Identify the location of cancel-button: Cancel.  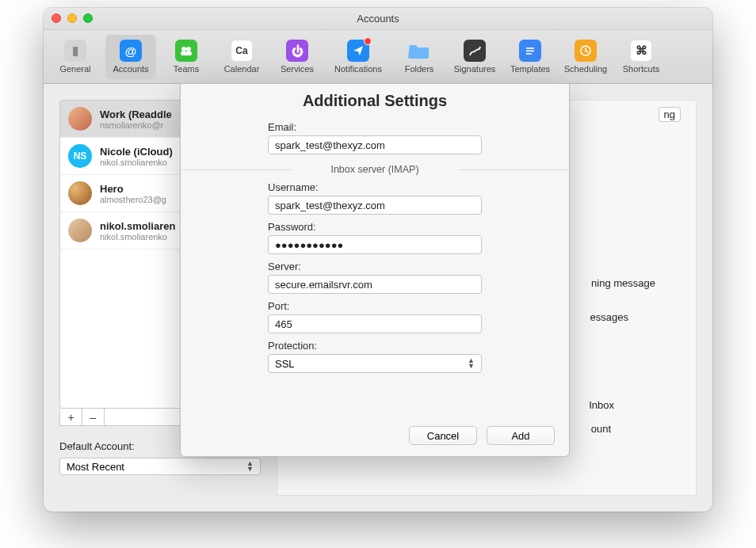
(443, 436).